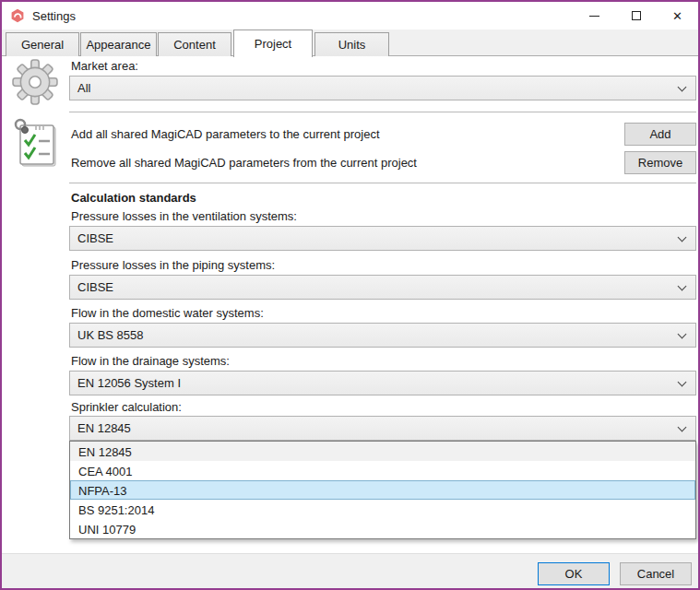 The height and width of the screenshot is (590, 700). I want to click on piping-pressure-value: CIBSE, so click(96, 288).